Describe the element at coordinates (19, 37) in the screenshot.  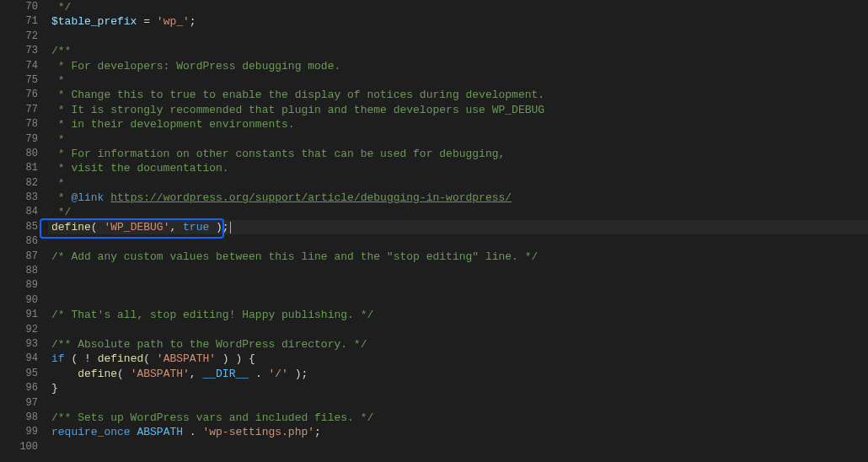
I see `line-number: 72` at that location.